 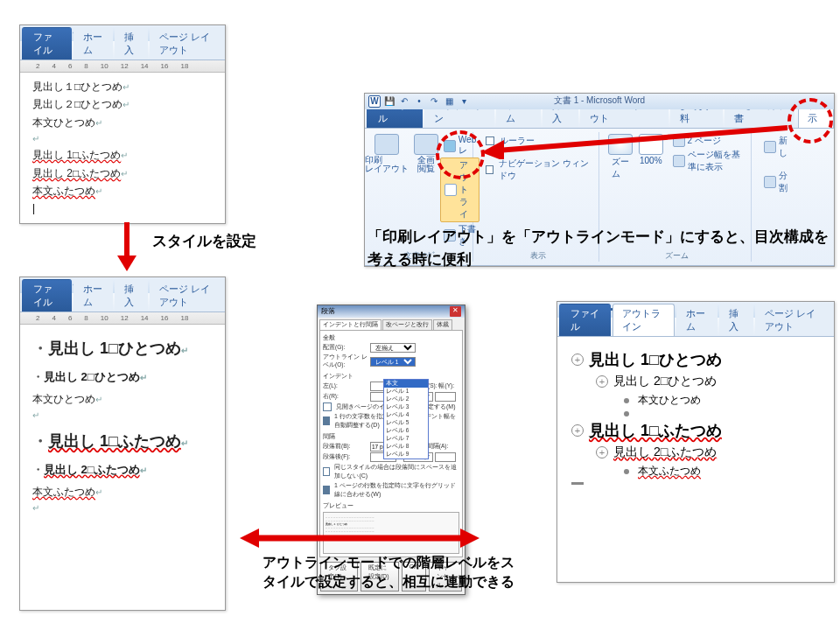 I want to click on dropdown-option: レベル 1, so click(x=406, y=392).